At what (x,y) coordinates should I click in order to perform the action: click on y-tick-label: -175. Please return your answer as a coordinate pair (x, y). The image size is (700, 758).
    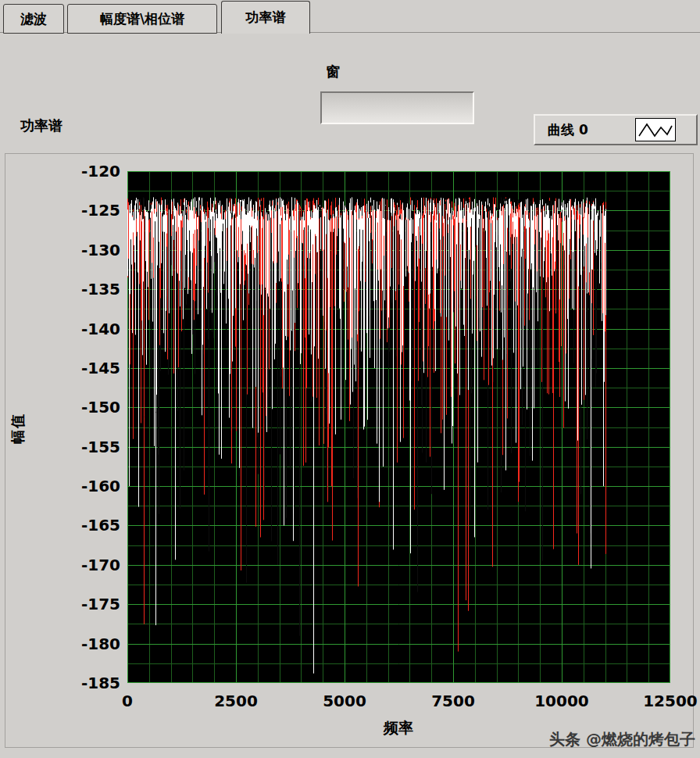
    Looking at the image, I should click on (62, 604).